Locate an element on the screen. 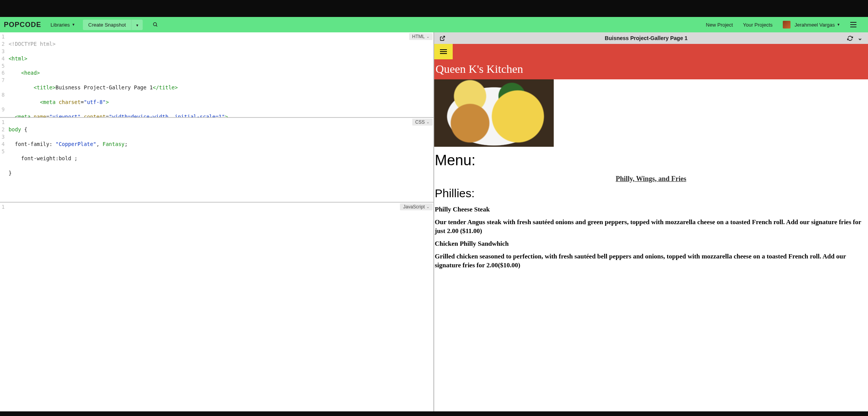  top-toolbar: POPCODE Libraries ▼ Create Snapshot ▼ Ne… is located at coordinates (434, 25).